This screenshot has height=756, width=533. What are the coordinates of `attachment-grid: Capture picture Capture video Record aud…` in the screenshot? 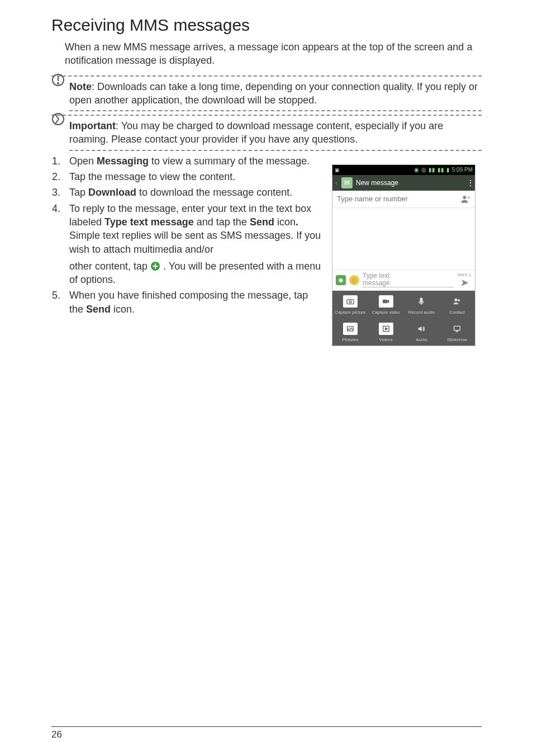 It's located at (403, 318).